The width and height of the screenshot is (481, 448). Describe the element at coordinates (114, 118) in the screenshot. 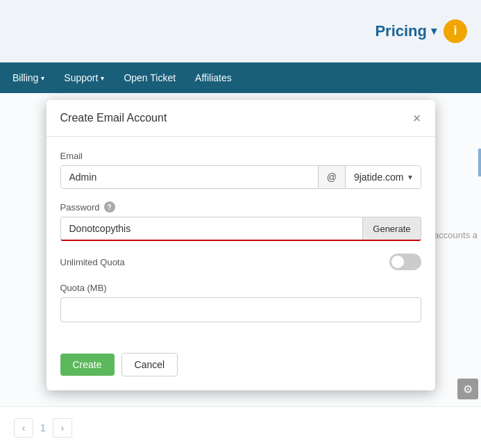

I see `modal-title: Create Email Account` at that location.